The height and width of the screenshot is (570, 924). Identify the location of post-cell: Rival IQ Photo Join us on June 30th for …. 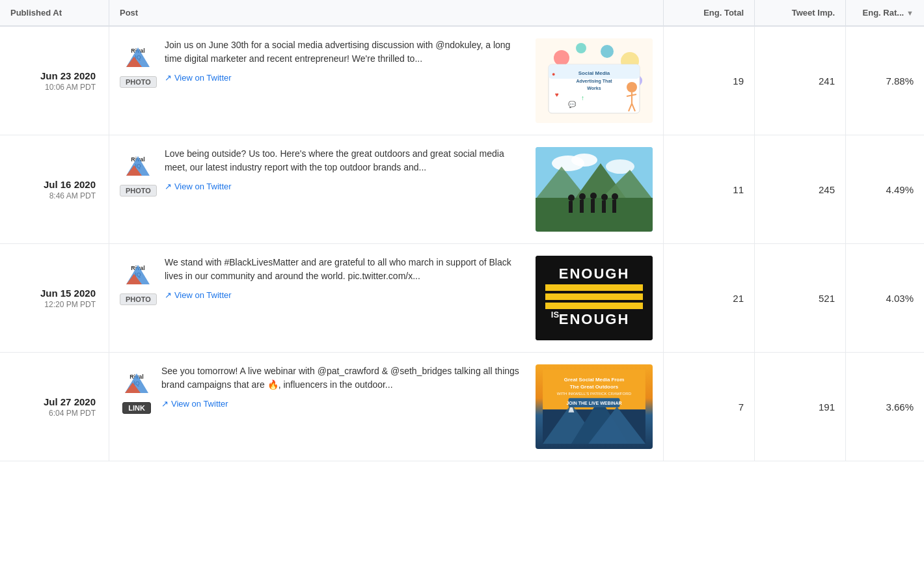
(387, 81).